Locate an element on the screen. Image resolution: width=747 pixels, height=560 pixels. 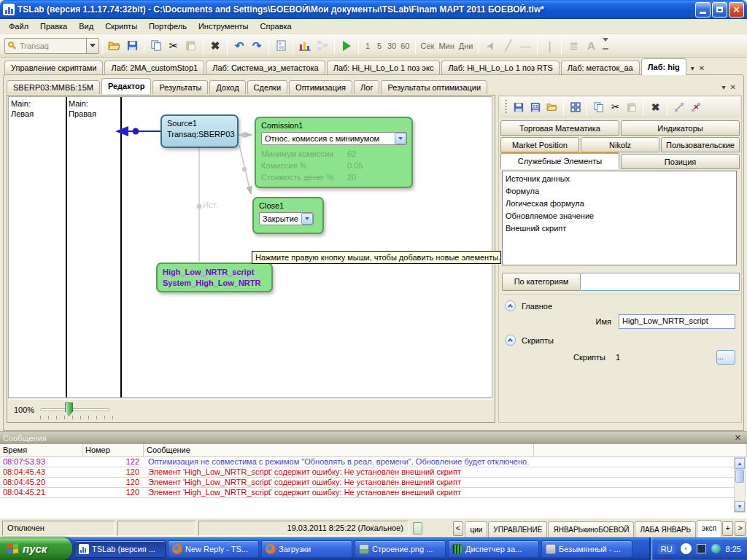
close-button: ✕ is located at coordinates (737, 10).